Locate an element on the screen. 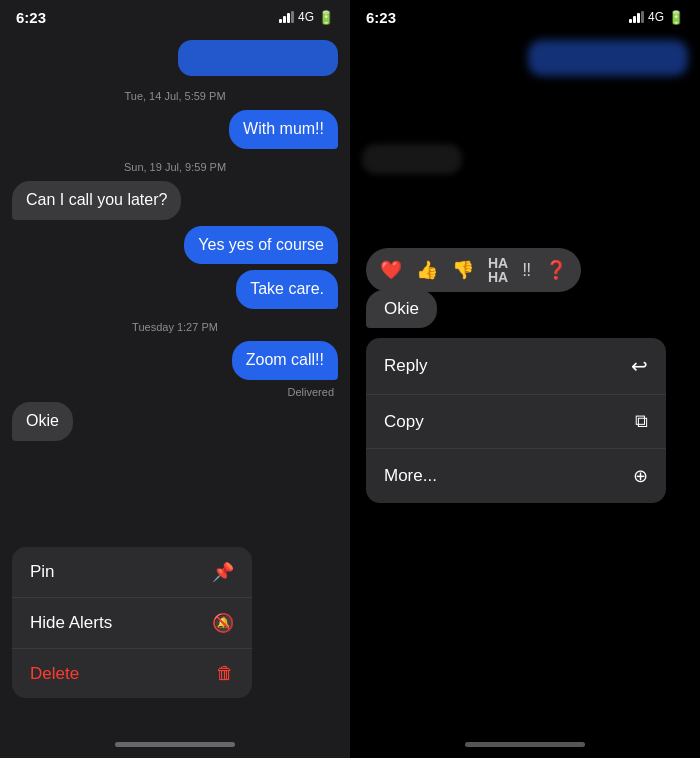 The height and width of the screenshot is (758, 700). menu-item-pin: Pin 📌 is located at coordinates (132, 572).